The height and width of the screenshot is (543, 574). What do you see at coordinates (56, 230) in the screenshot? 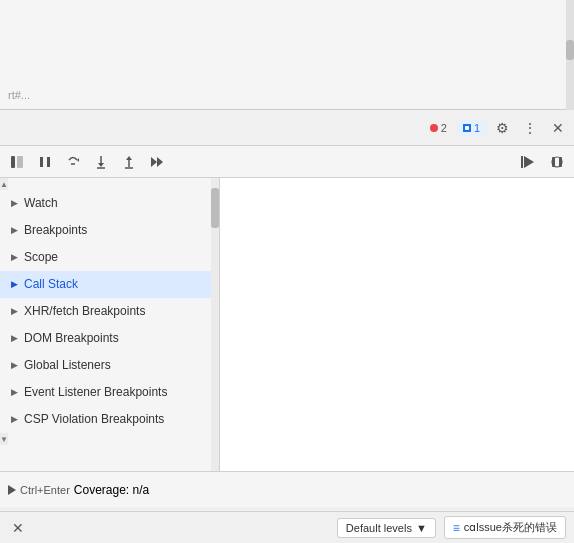
I see `section-label-breakpoints: Breakpoints` at bounding box center [56, 230].